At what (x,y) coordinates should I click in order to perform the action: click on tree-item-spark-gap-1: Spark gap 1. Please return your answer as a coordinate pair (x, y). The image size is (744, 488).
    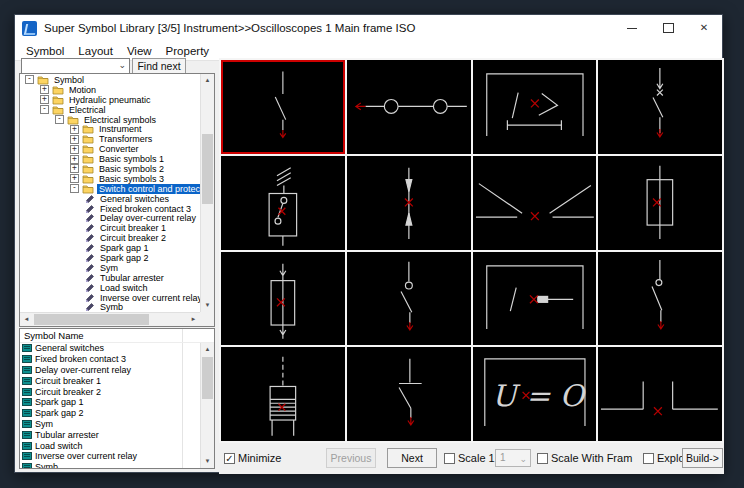
    Looking at the image, I should click on (110, 248).